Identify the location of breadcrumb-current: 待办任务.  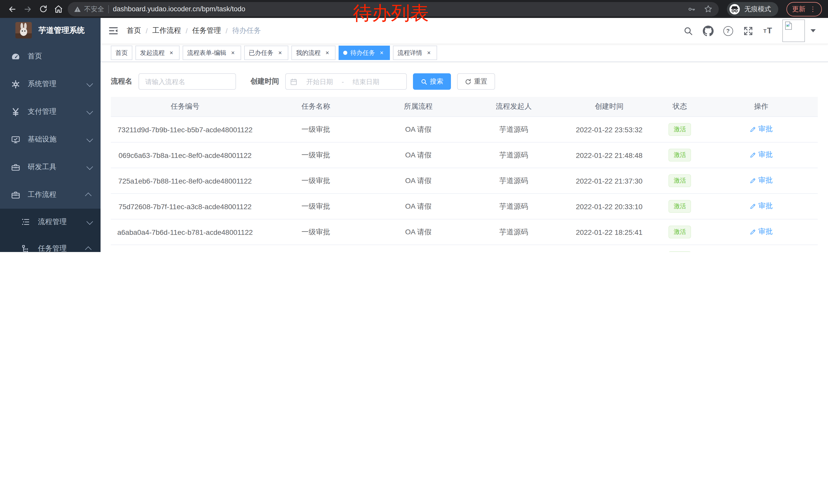
(247, 31).